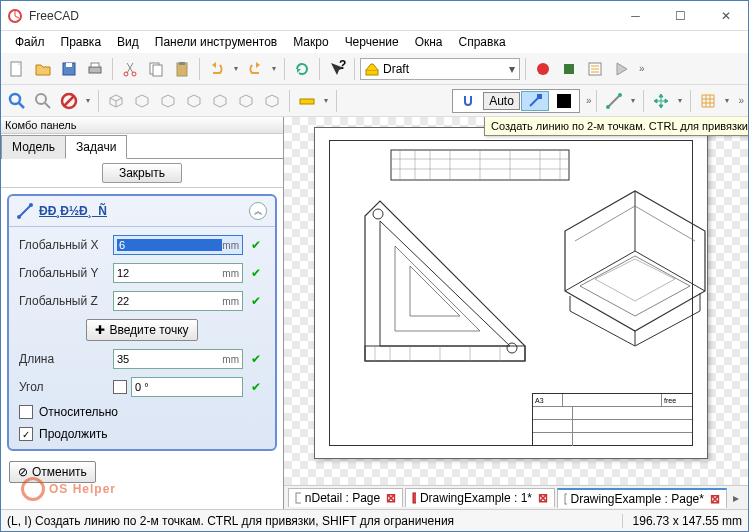  Describe the element at coordinates (30, 42) in the screenshot. I see `menu-file: Файл` at that location.